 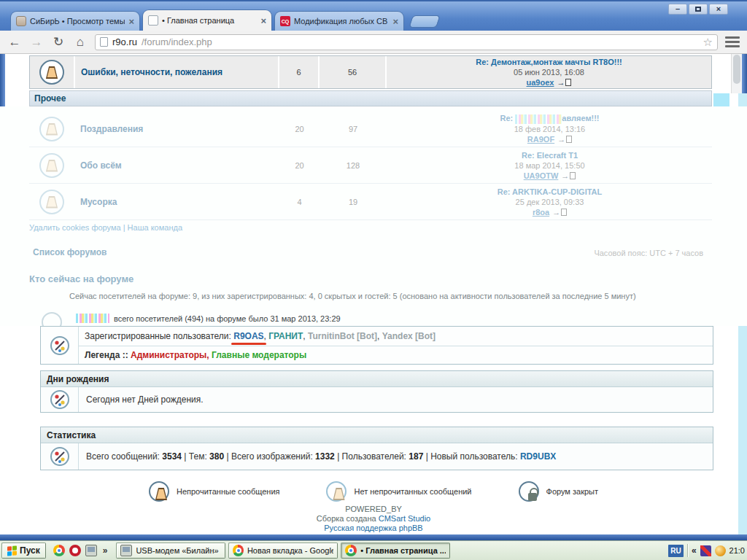 What do you see at coordinates (374, 528) in the screenshot?
I see `phpbb-support-link: Русская поддержка phpBB` at bounding box center [374, 528].